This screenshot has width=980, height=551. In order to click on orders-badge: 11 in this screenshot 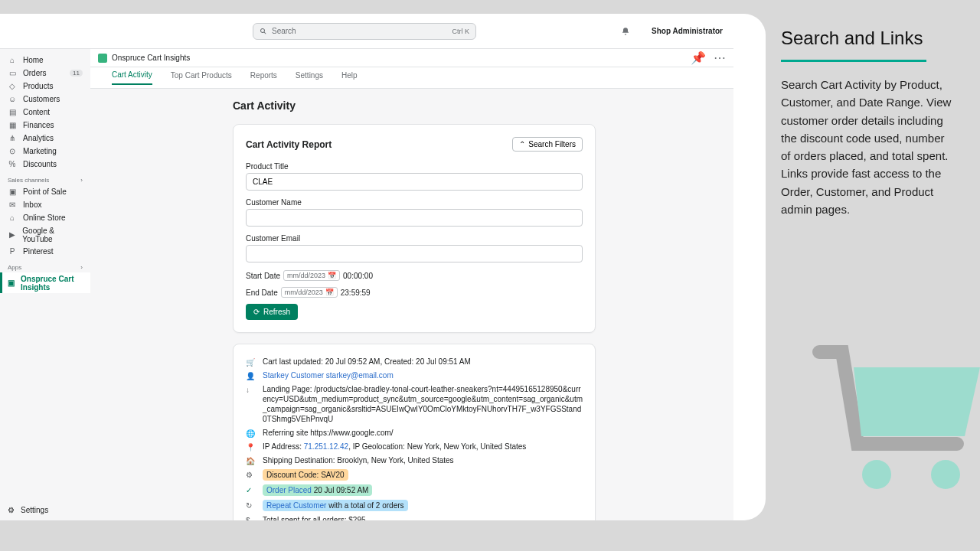, I will do `click(77, 73)`.